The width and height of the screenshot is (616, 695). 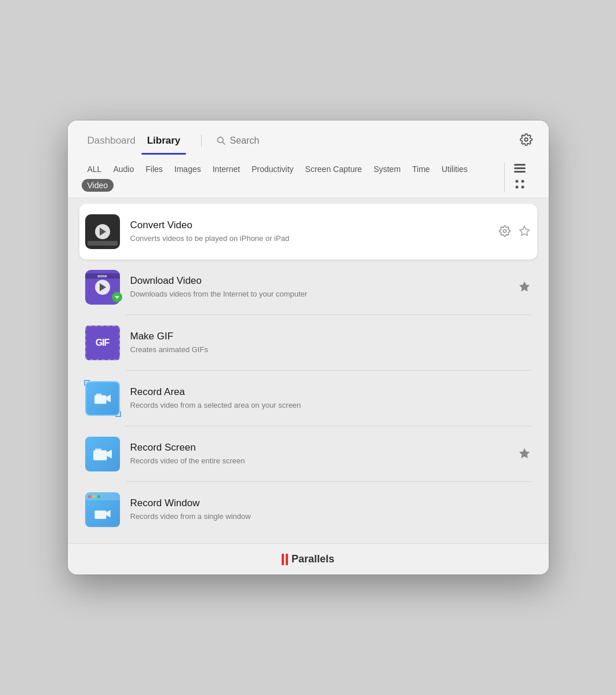 What do you see at coordinates (94, 497) in the screenshot?
I see `window-dot-yellow` at bounding box center [94, 497].